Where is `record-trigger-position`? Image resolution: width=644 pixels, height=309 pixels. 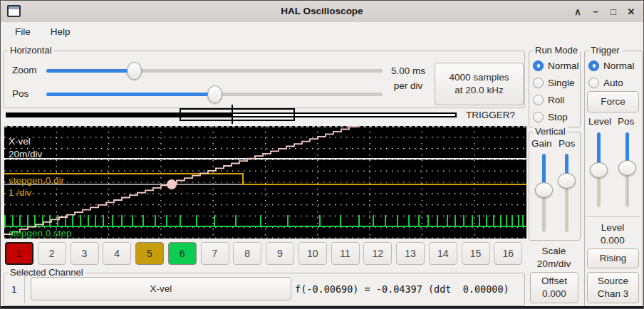 record-trigger-position is located at coordinates (232, 114).